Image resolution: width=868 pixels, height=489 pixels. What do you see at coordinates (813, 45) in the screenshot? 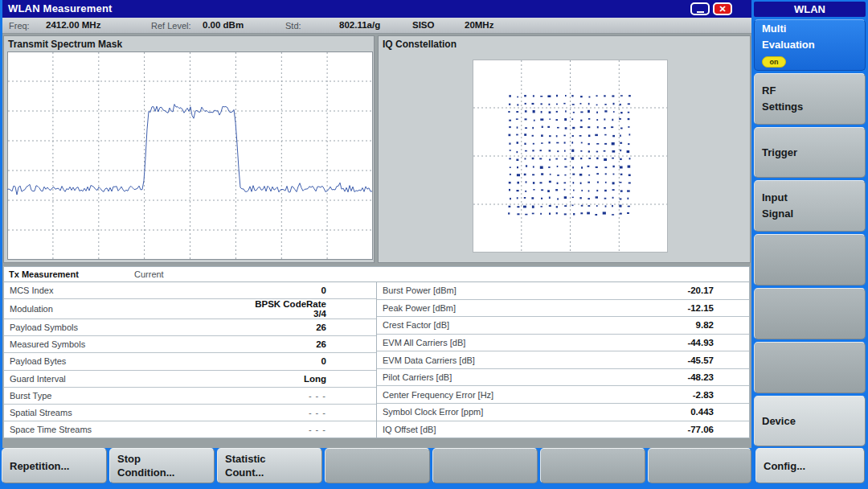
I see `sidebar-item-label: Evaluation` at bounding box center [813, 45].